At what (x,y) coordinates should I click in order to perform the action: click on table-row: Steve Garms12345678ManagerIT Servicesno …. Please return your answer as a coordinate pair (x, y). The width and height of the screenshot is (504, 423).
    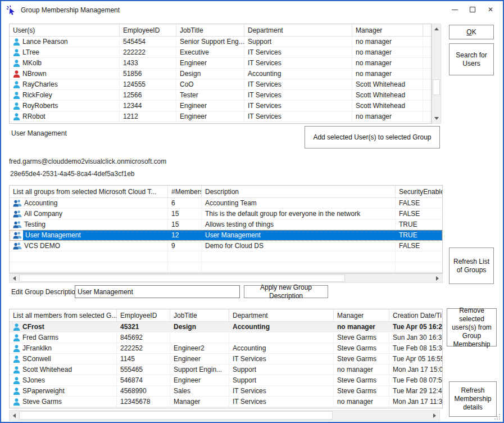
    Looking at the image, I should click on (226, 402).